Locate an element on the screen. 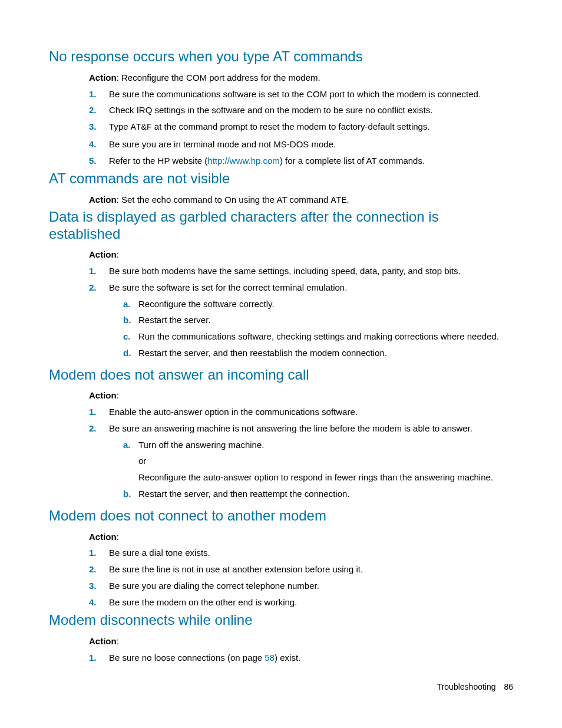  list-text: Be sure you are in terminal mode and not… is located at coordinates (311, 144).